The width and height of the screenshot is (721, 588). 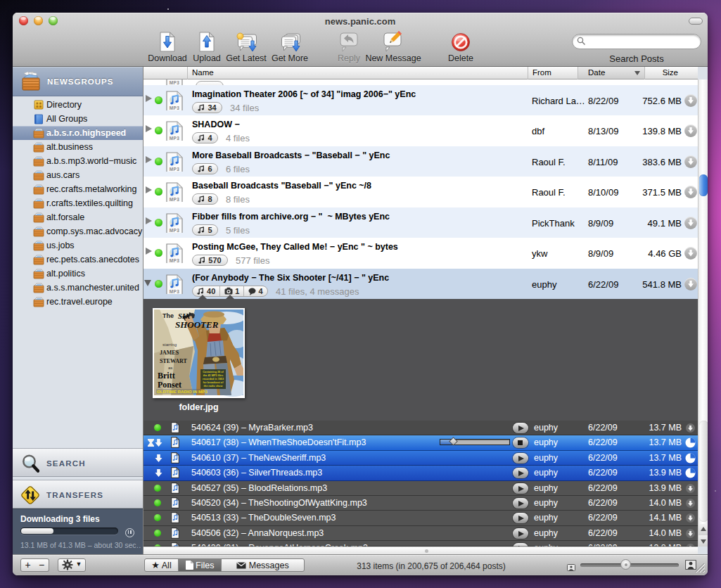 What do you see at coordinates (197, 325) in the screenshot?
I see `svg-text: SHOOTER` at bounding box center [197, 325].